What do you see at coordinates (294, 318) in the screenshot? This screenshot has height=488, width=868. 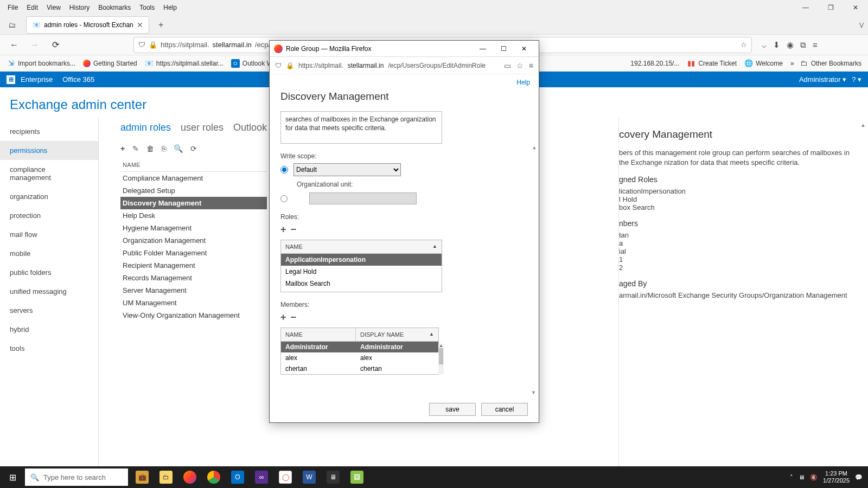 I see `remove-member-icon: −` at bounding box center [294, 318].